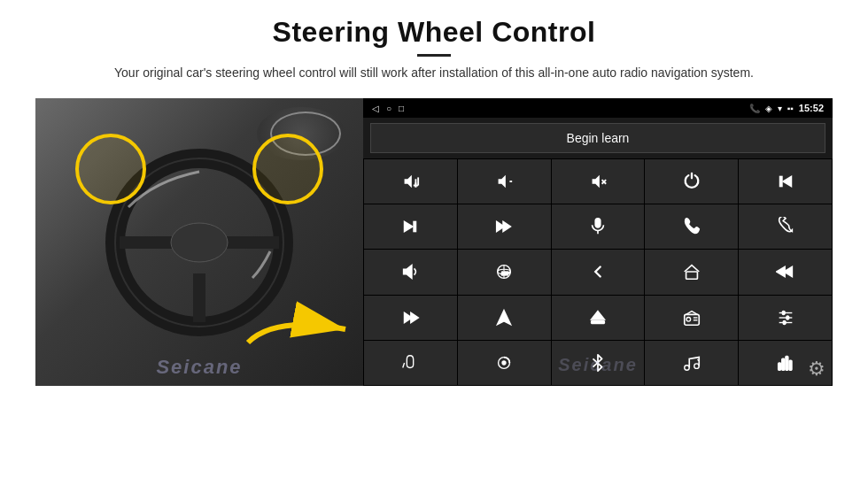 This screenshot has height=485, width=868. What do you see at coordinates (599, 363) in the screenshot?
I see `bluetooth-button` at bounding box center [599, 363].